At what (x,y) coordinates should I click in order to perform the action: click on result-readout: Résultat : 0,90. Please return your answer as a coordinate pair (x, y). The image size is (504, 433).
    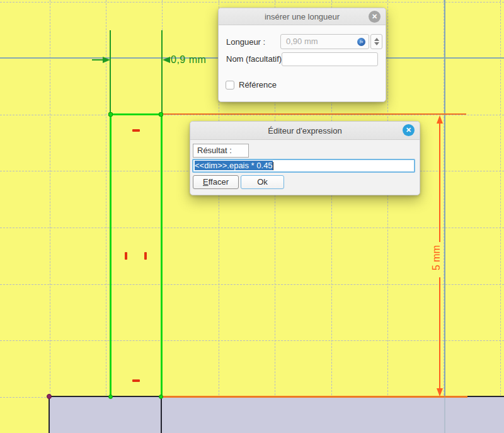
    Looking at the image, I should click on (220, 151).